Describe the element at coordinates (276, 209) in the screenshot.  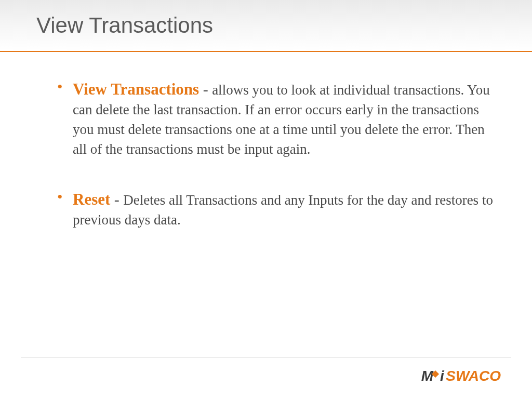
I see `bullet-item: Reset - Deletes all Transactions and any…` at that location.